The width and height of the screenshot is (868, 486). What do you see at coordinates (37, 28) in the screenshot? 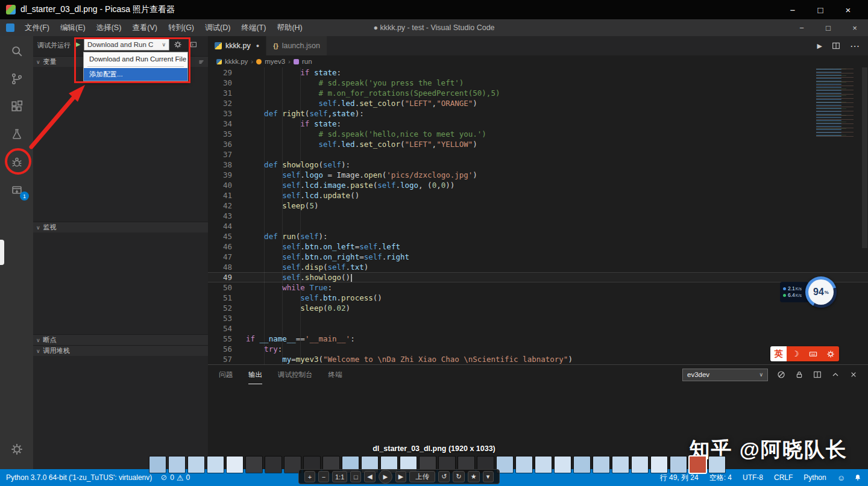
I see `menu-item: 文件(F)` at bounding box center [37, 28].